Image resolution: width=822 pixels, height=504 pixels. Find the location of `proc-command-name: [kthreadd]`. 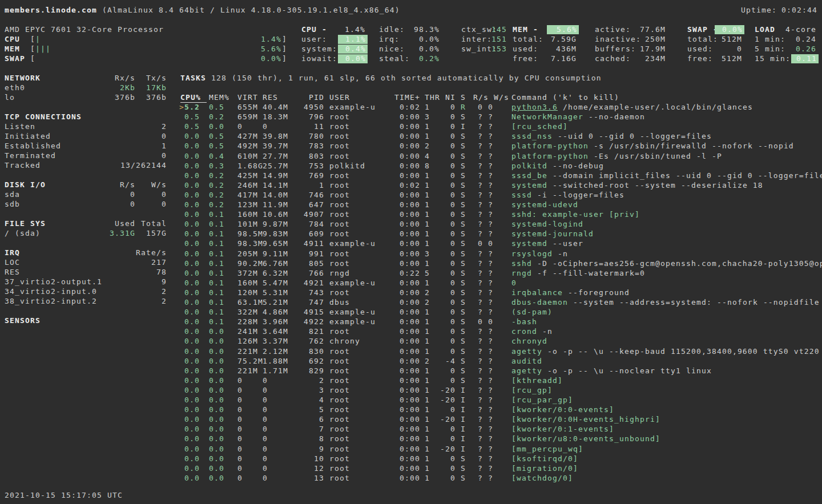

proc-command-name: [kthreadd] is located at coordinates (537, 381).